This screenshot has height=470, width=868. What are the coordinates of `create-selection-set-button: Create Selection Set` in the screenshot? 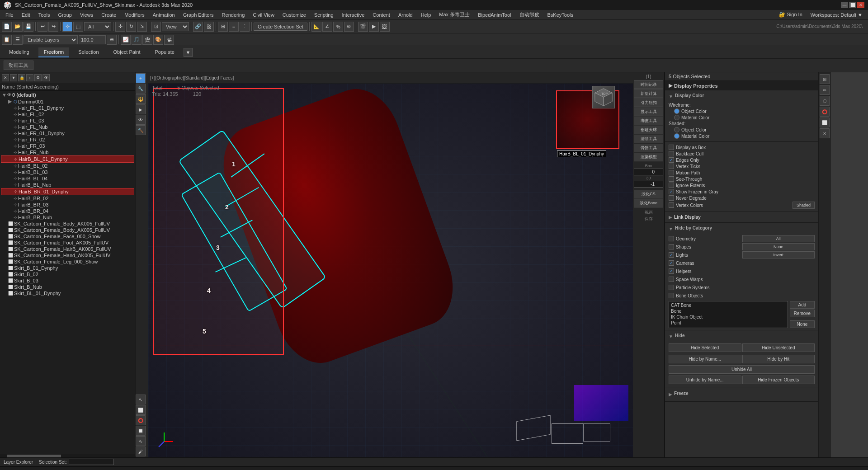 It's located at (280, 27).